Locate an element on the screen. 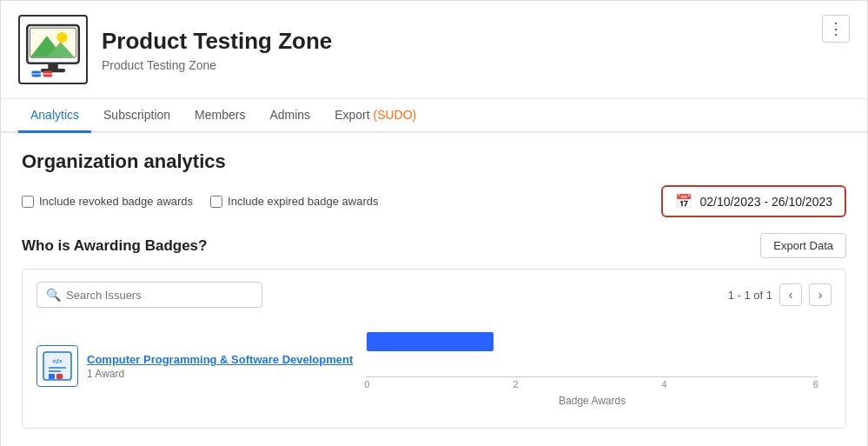 The image size is (868, 446). tab-admins: Admins is located at coordinates (290, 116).